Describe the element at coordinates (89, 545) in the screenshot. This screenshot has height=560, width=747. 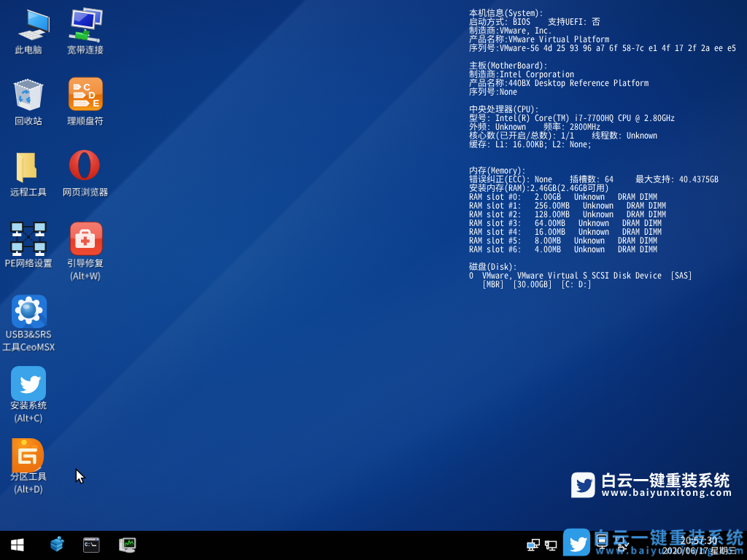
I see `svg-text: C:\` at that location.